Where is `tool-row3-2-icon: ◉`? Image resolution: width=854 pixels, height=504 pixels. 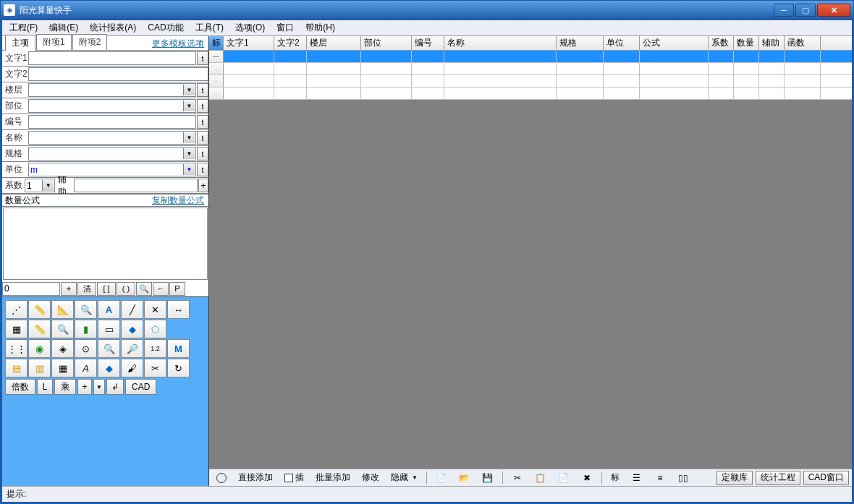
tool-row3-2-icon: ◉ is located at coordinates (39, 349).